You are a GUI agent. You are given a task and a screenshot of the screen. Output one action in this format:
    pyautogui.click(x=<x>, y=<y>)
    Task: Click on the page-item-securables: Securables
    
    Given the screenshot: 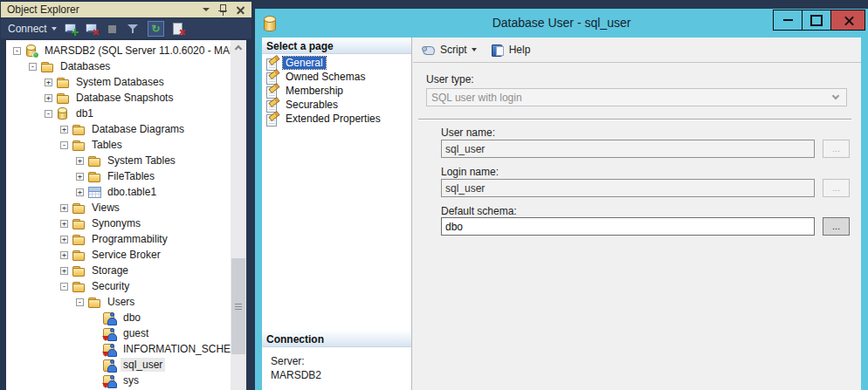 What is the action you would take?
    pyautogui.click(x=337, y=105)
    